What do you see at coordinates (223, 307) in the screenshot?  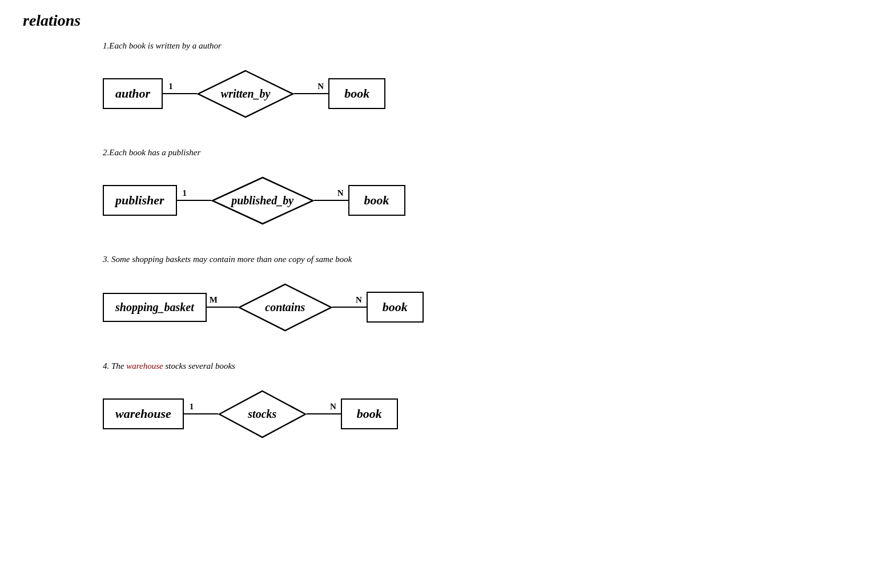 I see `line-left-3: M` at bounding box center [223, 307].